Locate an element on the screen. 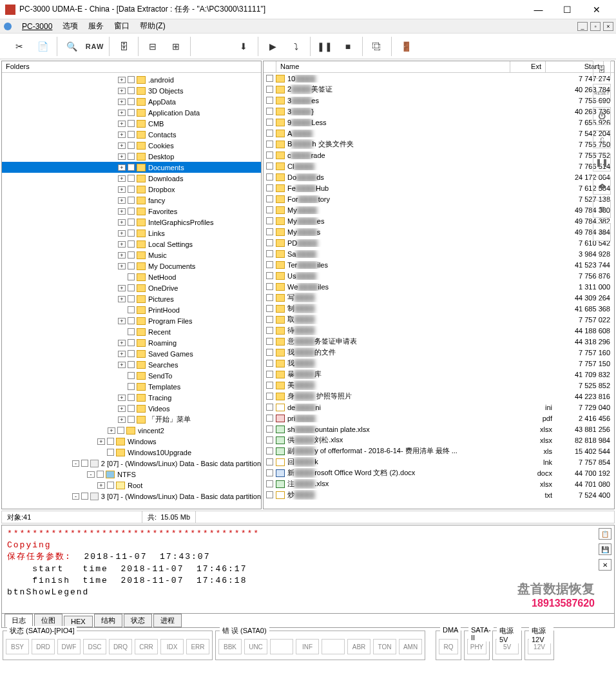 Image resolution: width=616 pixels, height=675 pixels. log-tab: 状态 is located at coordinates (138, 620).